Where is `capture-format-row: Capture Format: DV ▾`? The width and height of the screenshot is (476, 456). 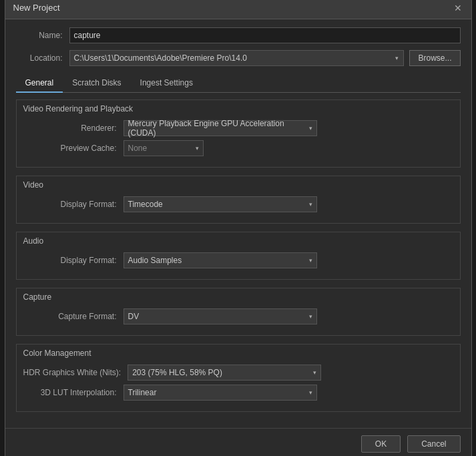 capture-format-row: Capture Format: DV ▾ is located at coordinates (238, 316).